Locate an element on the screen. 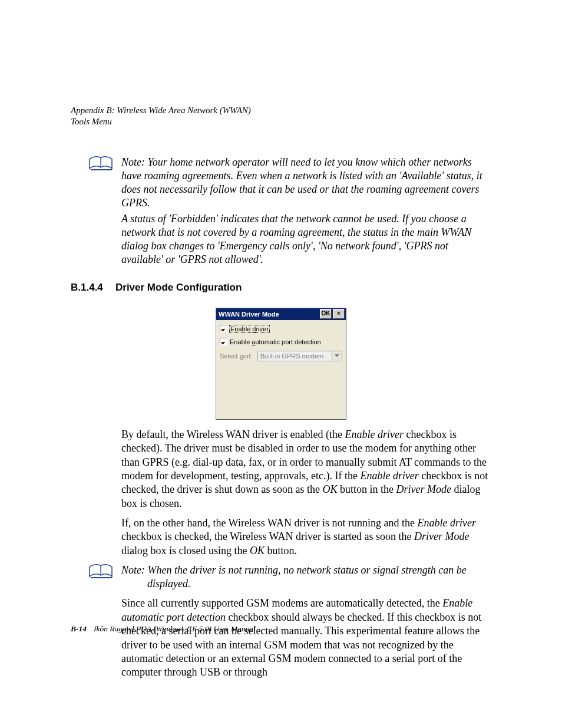 The image size is (562, 728). note-1-text: Note: Your home network operator will ne… is located at coordinates (306, 211).